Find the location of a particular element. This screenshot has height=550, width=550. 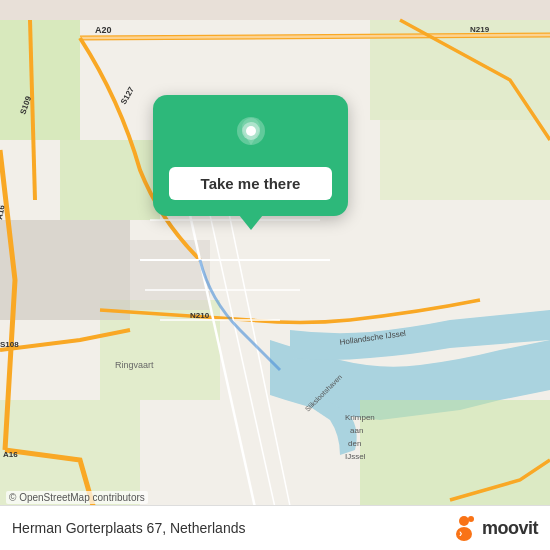

svg-text: N210 is located at coordinates (200, 316).